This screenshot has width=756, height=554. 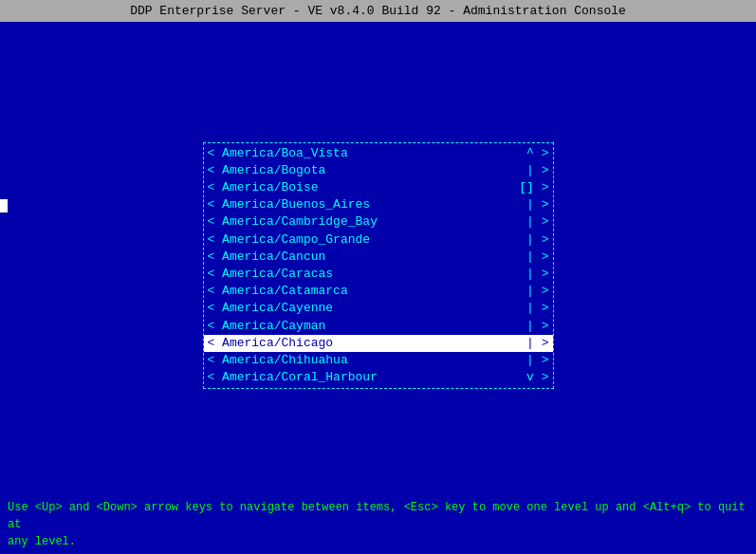 I want to click on list-item: < America/Cayenne| >, so click(x=378, y=308).